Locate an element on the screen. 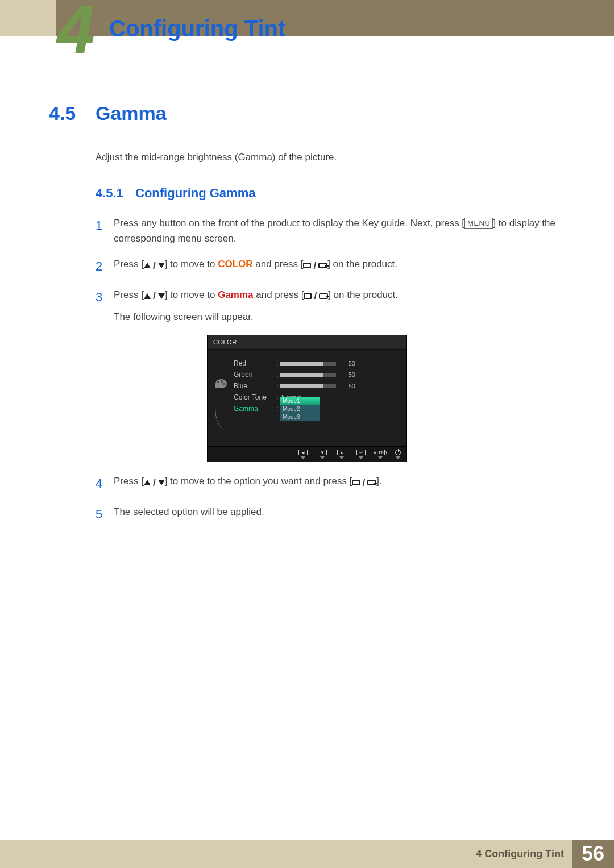 The width and height of the screenshot is (614, 868). sidebar-curve is located at coordinates (221, 410).